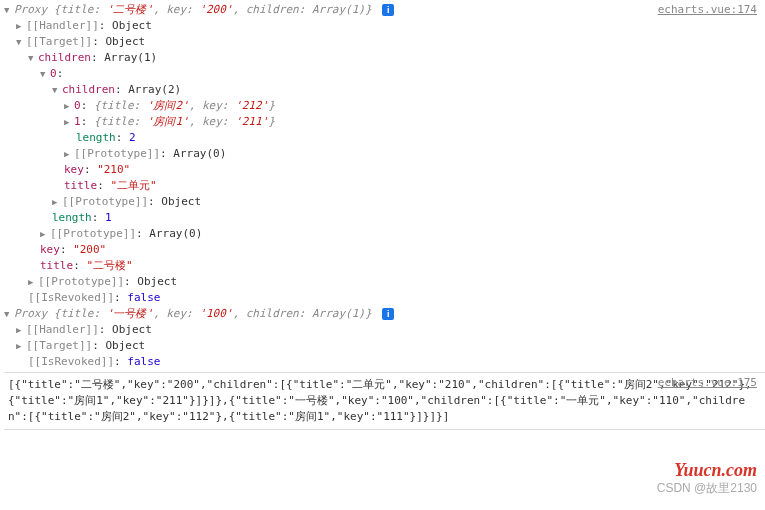 Image resolution: width=765 pixels, height=510 pixels. What do you see at coordinates (384, 401) in the screenshot?
I see `console-log-json: echarts.vue:175 [{"title":"二号楼","key":"2…` at bounding box center [384, 401].